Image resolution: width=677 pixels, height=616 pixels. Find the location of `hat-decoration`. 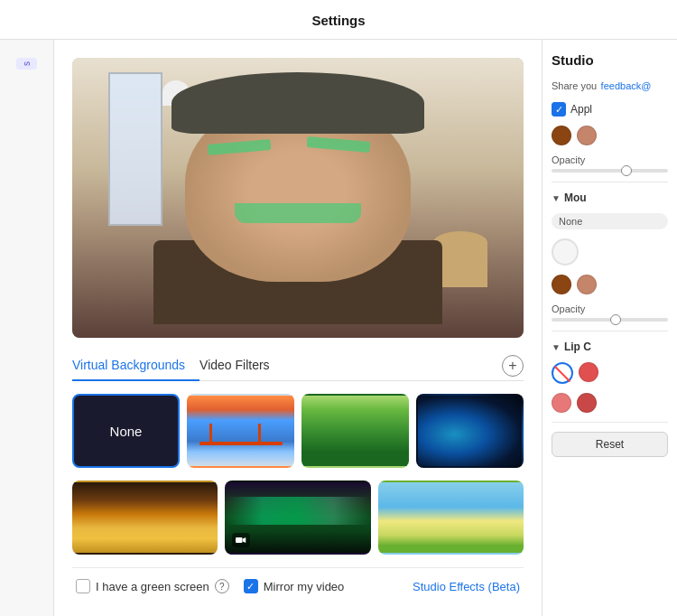

hat-decoration is located at coordinates (298, 103).